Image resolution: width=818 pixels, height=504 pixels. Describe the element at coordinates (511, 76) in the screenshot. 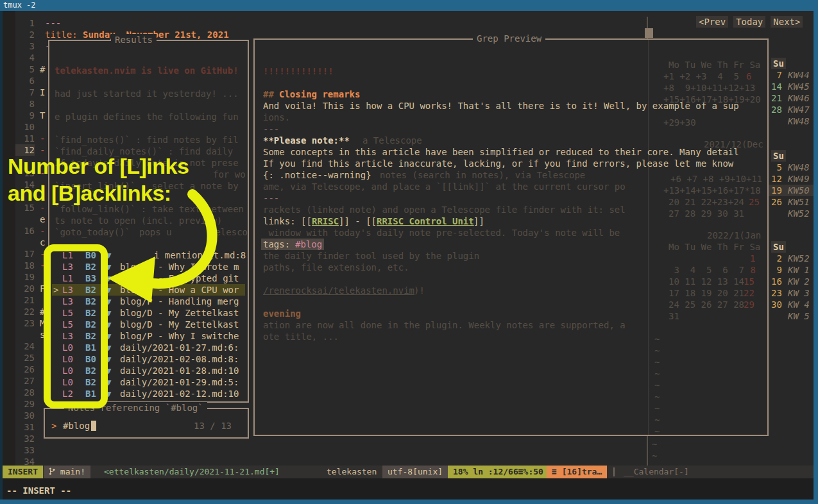

I see `text-row: +1 +2 +3 4 56` at that location.